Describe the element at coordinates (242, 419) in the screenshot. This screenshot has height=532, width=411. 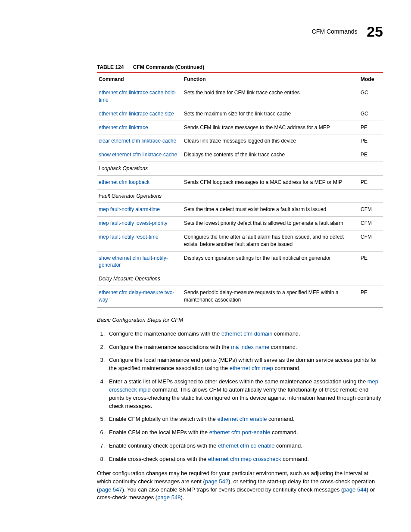
I see `command-link: ethernet cfm enable` at that location.